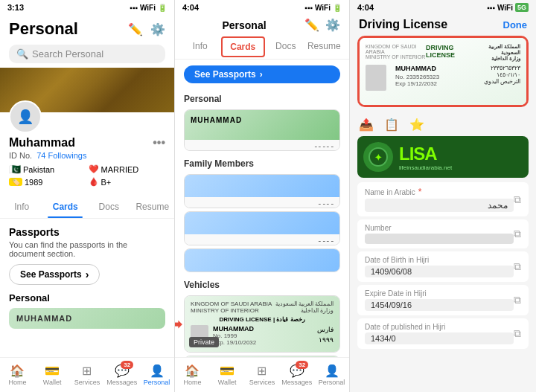 The height and width of the screenshot is (392, 536). I want to click on nav-home-label: Home, so click(17, 382).